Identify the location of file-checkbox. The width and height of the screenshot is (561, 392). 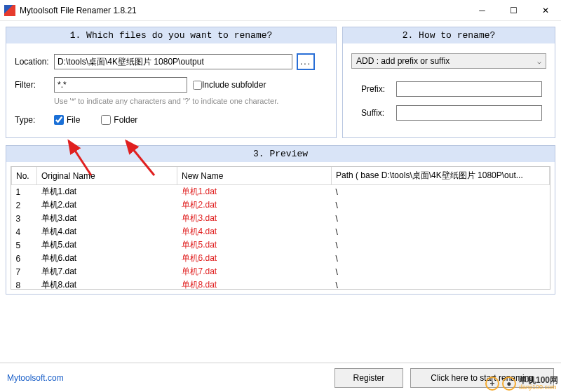
(59, 120).